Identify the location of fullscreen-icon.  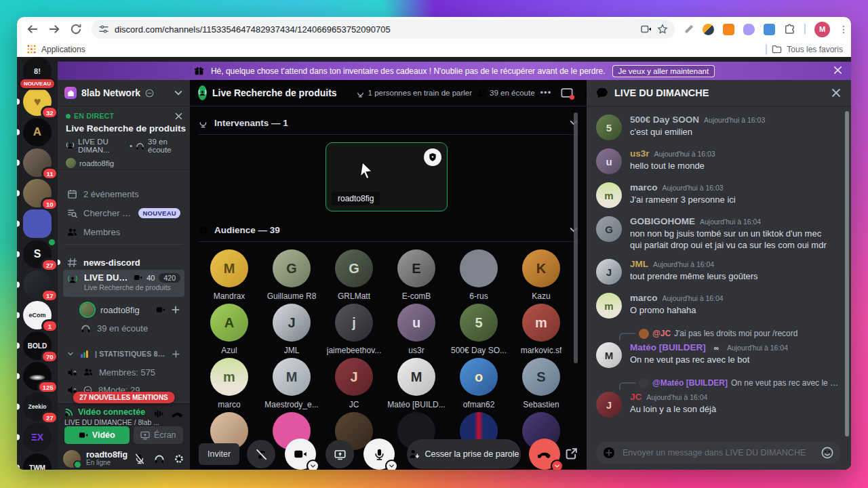
(571, 454).